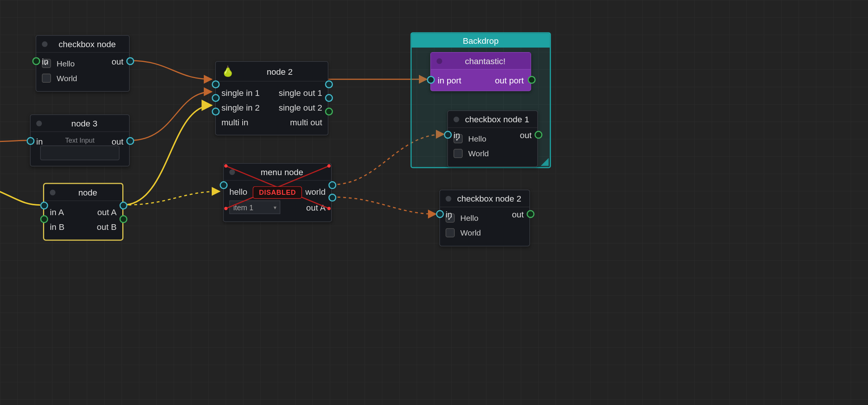  What do you see at coordinates (315, 191) in the screenshot?
I see `port-label: world` at bounding box center [315, 191].